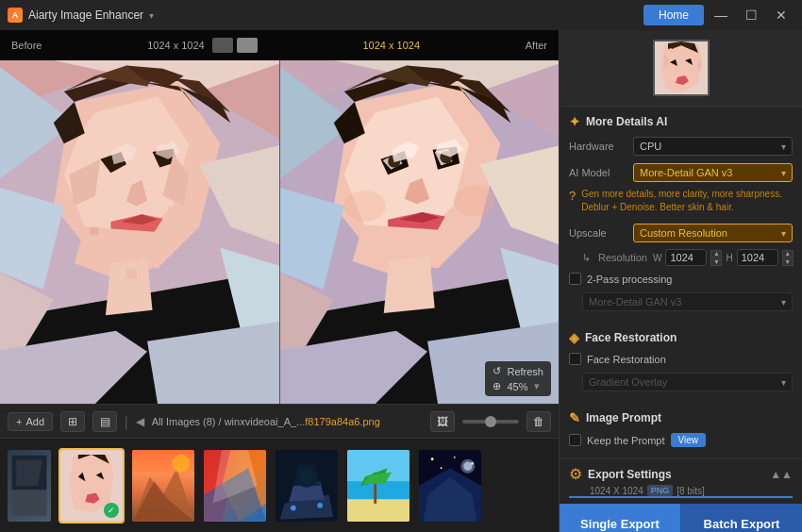 The image size is (802, 532). What do you see at coordinates (537, 387) in the screenshot?
I see `zoom-dropdown-arrow: ▾` at bounding box center [537, 387].